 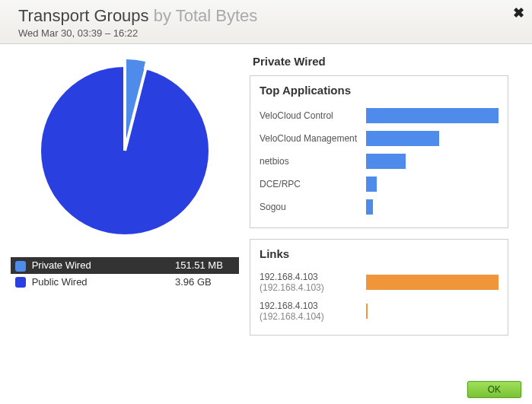 I want to click on legend-row: Public Wired 3.96 GB, so click(x=125, y=282).